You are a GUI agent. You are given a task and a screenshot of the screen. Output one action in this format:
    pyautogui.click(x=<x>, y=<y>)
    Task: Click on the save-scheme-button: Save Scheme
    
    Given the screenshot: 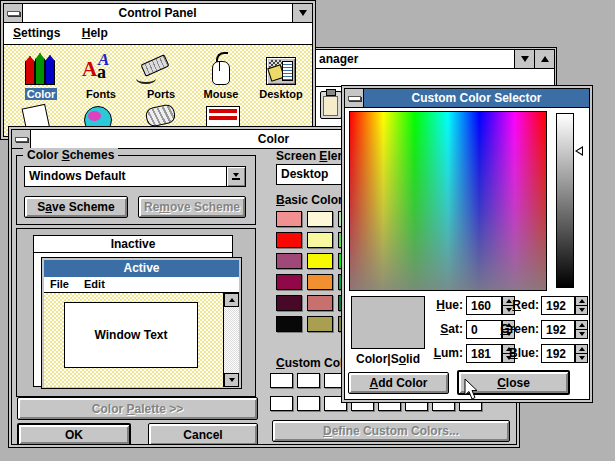 What is the action you would take?
    pyautogui.click(x=76, y=207)
    